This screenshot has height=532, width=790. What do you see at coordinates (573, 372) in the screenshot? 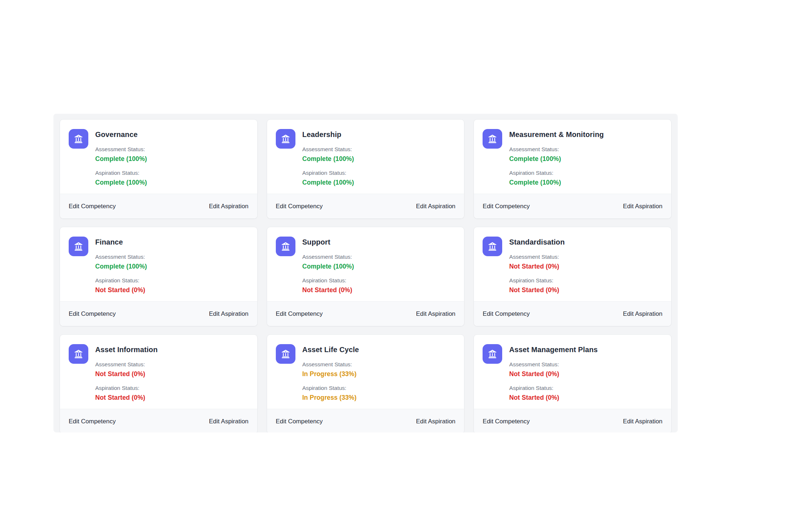
I see `card-body: Asset Management Plans Assessment Status…` at bounding box center [573, 372].